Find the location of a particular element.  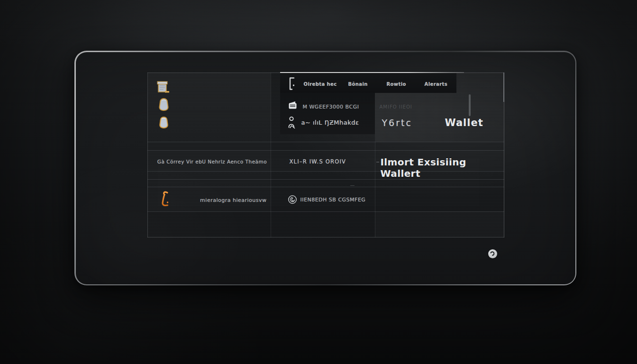

tab-item: Rowtio is located at coordinates (396, 84).